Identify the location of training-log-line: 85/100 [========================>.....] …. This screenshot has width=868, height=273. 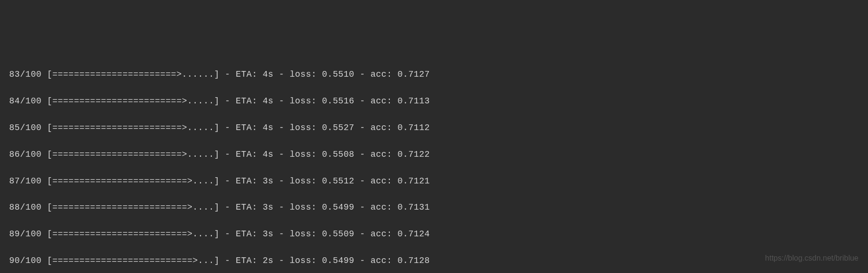
(434, 128).